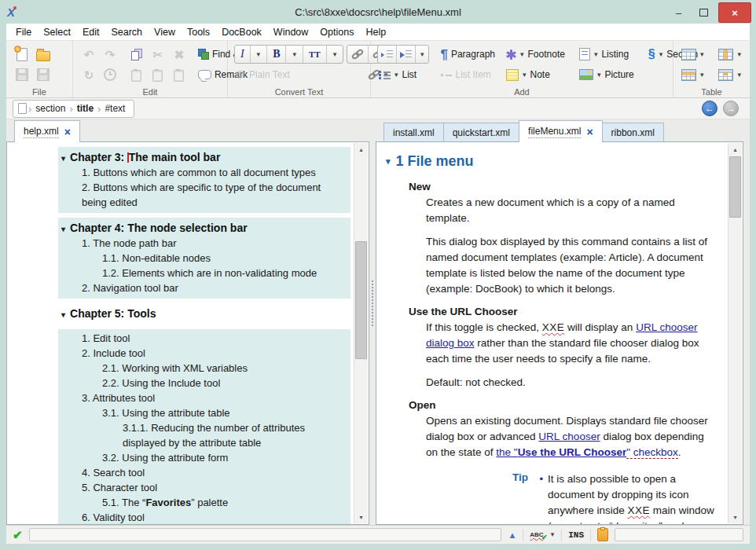 This screenshot has width=756, height=550. I want to click on minimize-button: –, so click(679, 13).